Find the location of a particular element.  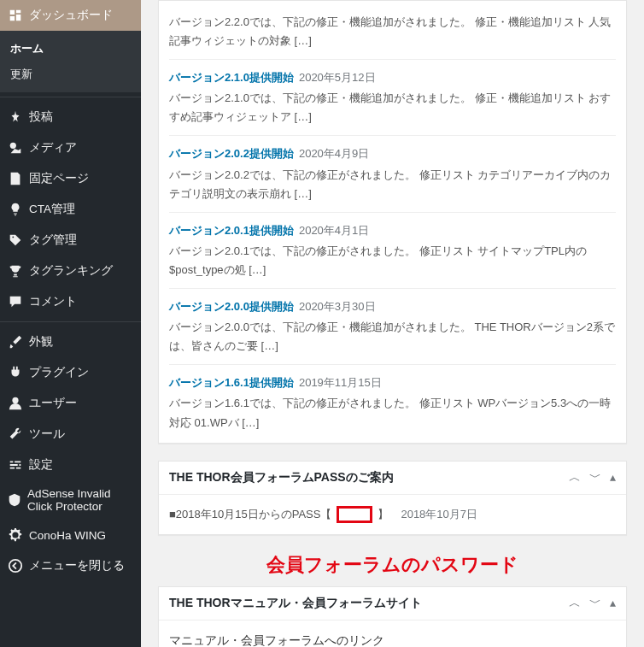

trophy-icon is located at coordinates (15, 271).